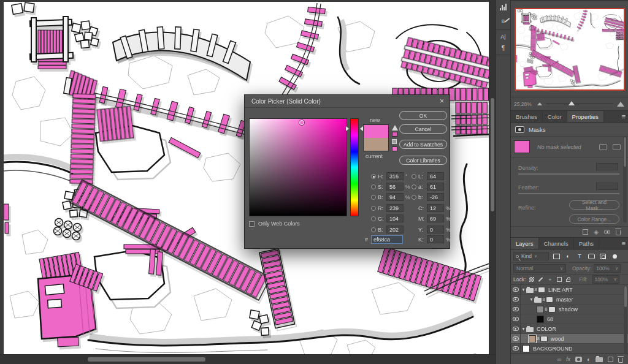 The height and width of the screenshot is (364, 628). What do you see at coordinates (302, 123) in the screenshot?
I see `color-field-marker` at bounding box center [302, 123].